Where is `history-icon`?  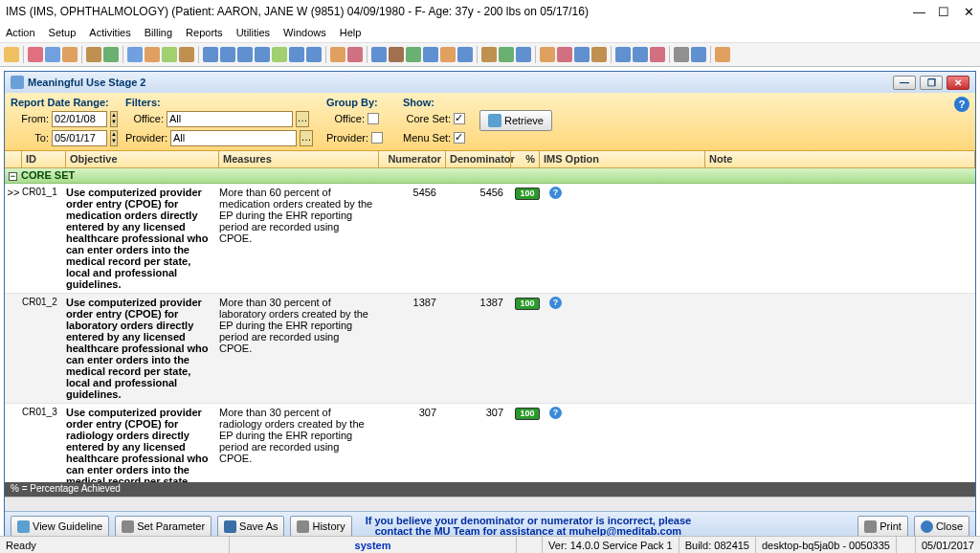
history-icon is located at coordinates (302, 526).